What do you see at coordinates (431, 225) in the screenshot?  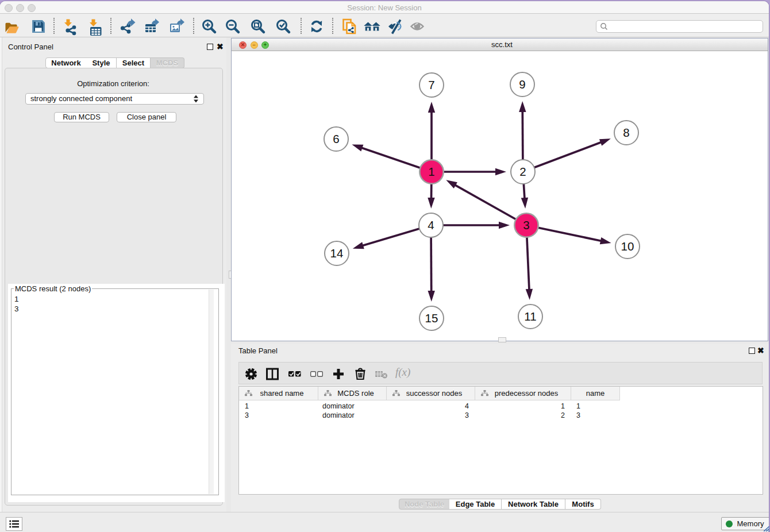 I see `svg-text: 4` at bounding box center [431, 225].